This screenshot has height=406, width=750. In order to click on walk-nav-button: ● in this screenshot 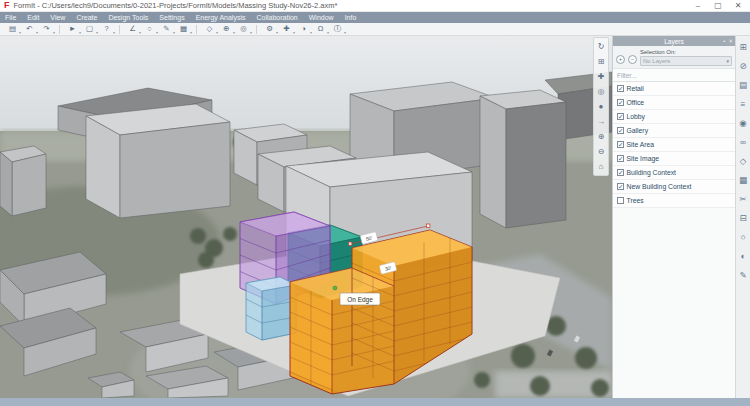, I will do `click(601, 106)`.